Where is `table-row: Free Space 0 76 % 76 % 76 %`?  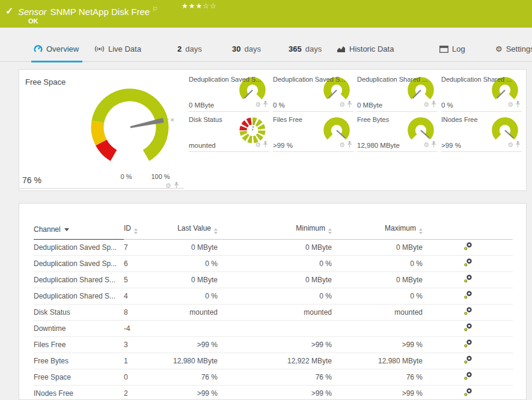
table-row: Free Space 0 76 % 76 % 76 % is located at coordinates (273, 377).